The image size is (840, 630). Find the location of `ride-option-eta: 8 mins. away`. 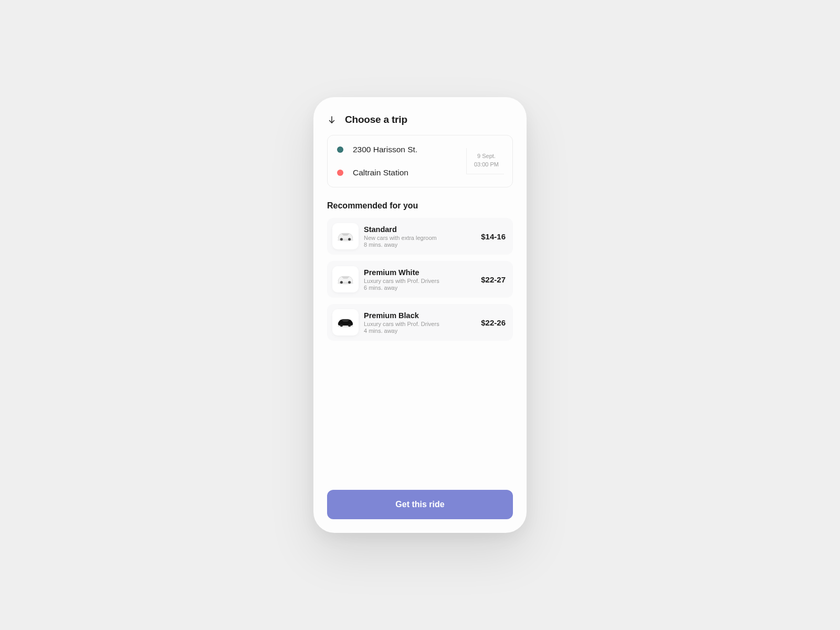

ride-option-eta: 8 mins. away is located at coordinates (420, 245).